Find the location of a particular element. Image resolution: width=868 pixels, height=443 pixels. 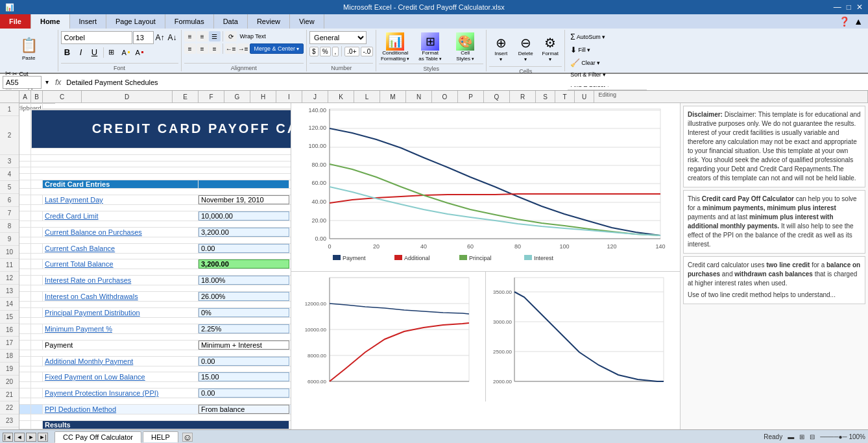

col-header-t: T is located at coordinates (565, 97).